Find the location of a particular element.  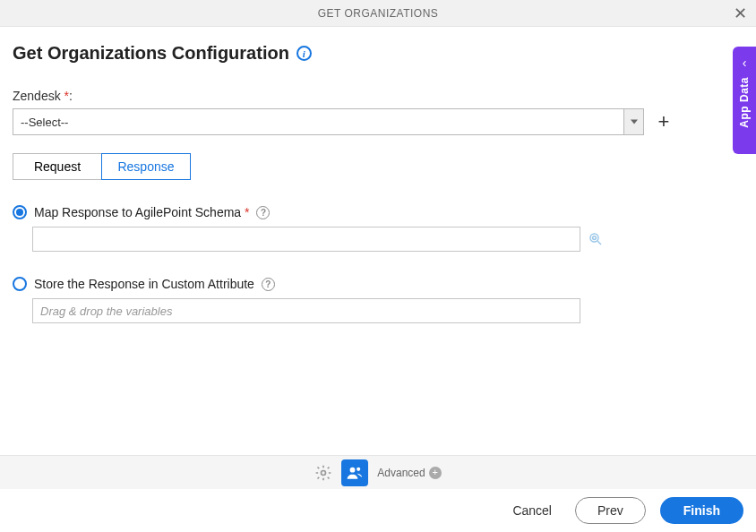

page-title: Get Organizations Configuration is located at coordinates (150, 54).